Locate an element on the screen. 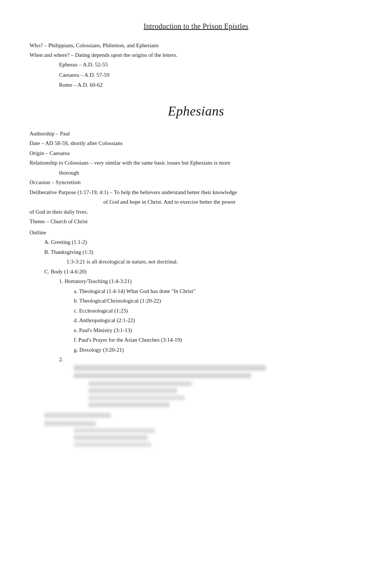  outline-c2: 2. is located at coordinates (211, 360).